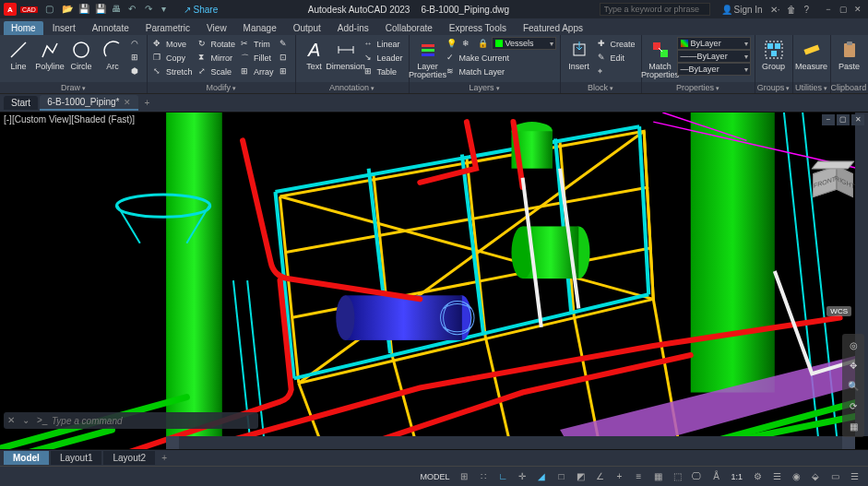 This screenshot has height=486, width=868. What do you see at coordinates (677, 477) in the screenshot?
I see `status-qp-icon: ⬚` at bounding box center [677, 477].